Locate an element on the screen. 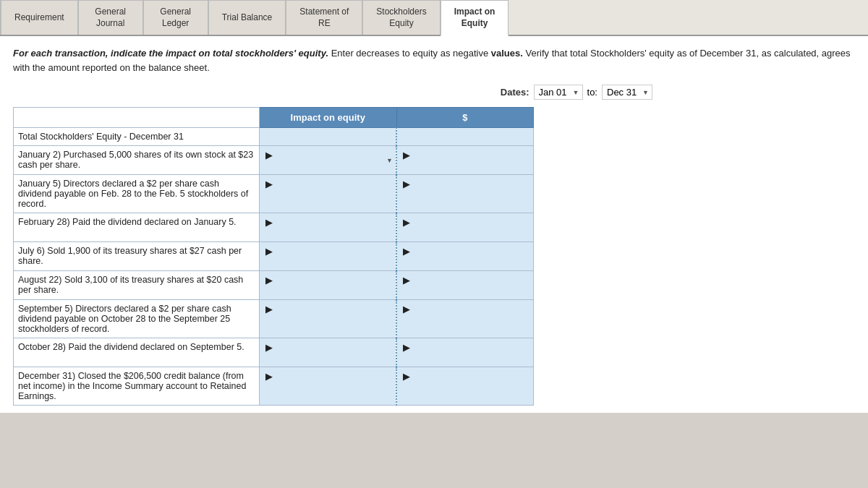  row-8-input2-field is located at coordinates (465, 387).